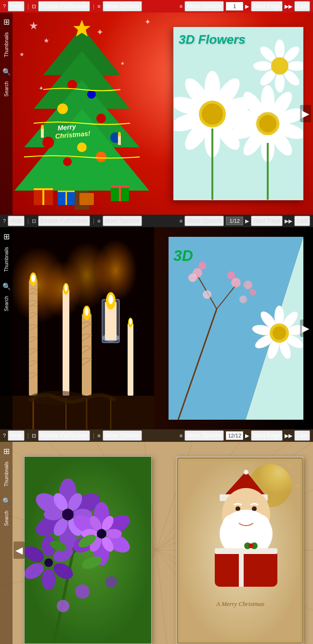  I want to click on last-button-2: Last, so click(302, 221).